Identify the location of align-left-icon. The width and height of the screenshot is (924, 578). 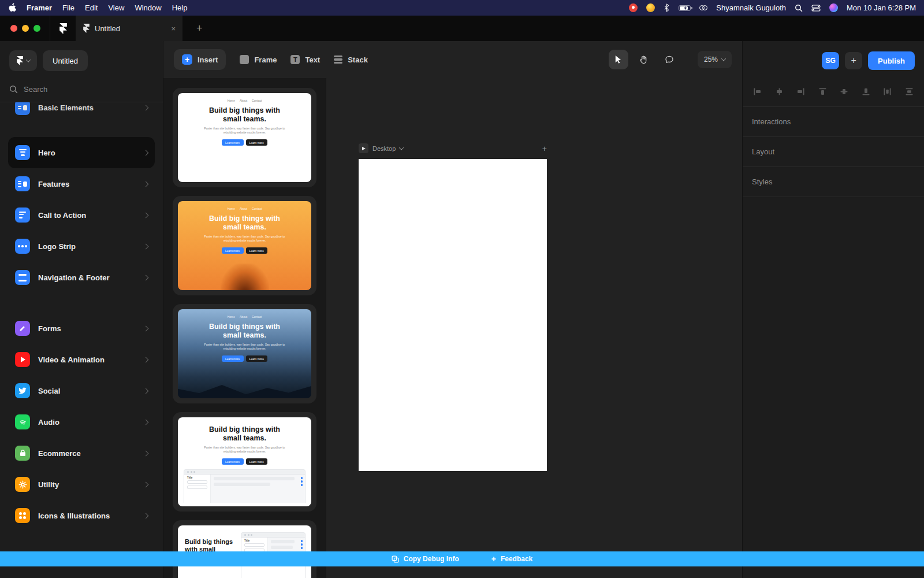
(758, 91).